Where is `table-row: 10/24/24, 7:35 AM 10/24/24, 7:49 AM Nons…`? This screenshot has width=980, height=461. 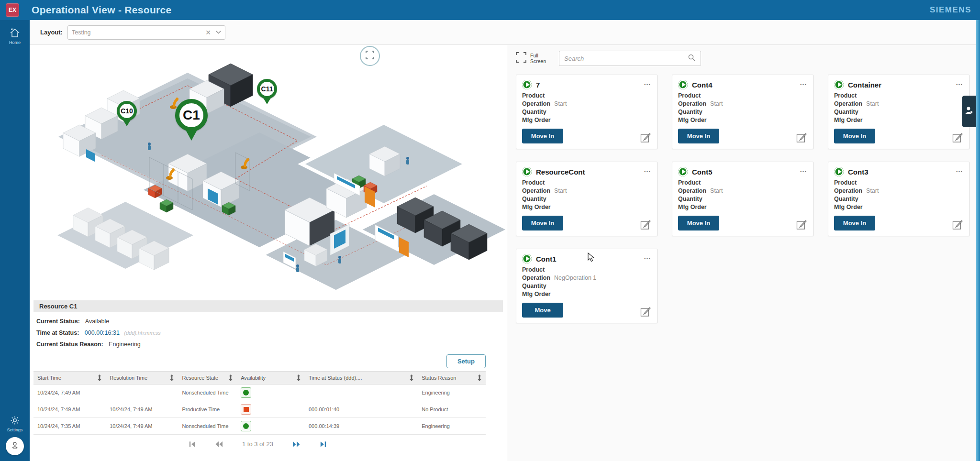 table-row: 10/24/24, 7:35 AM 10/24/24, 7:49 AM Nons… is located at coordinates (259, 427).